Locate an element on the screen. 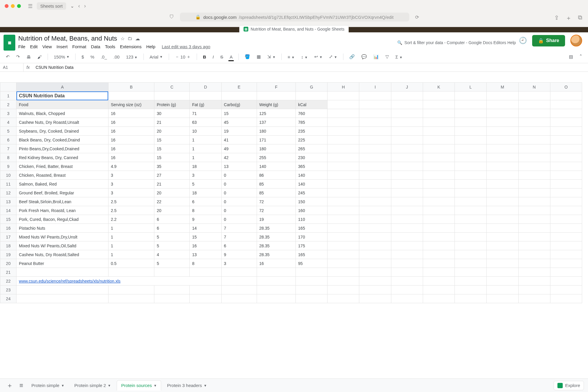 This screenshot has height=392, width=588. cell-food: Ground Beef, Broiled, Regular is located at coordinates (62, 193).